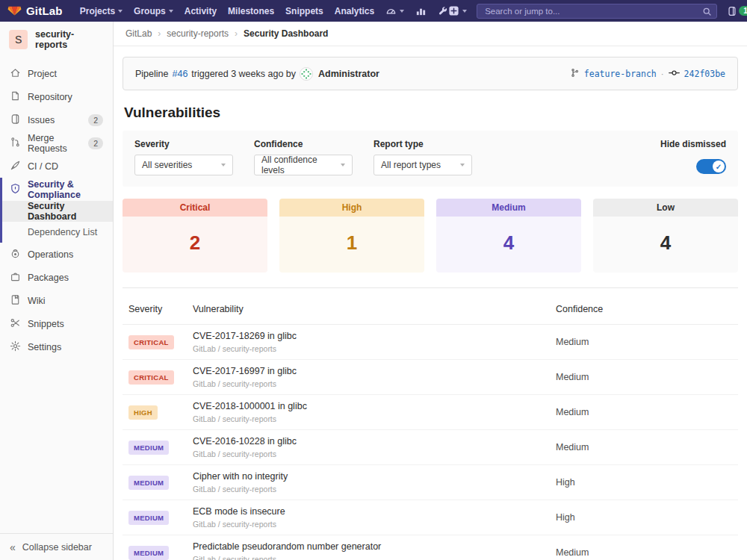 The image size is (747, 560). Describe the element at coordinates (368, 406) in the screenshot. I see `vulnerability-name: CVE-2018-1000001 in glibc` at that location.